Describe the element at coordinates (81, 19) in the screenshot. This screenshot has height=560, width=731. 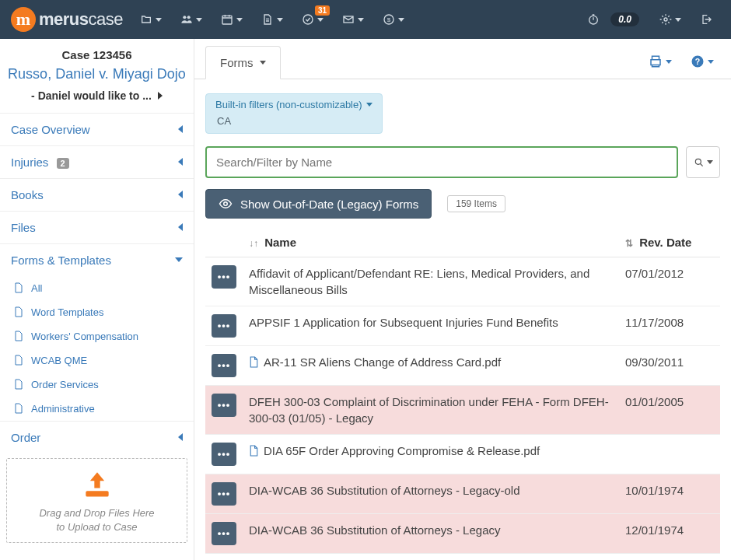
I see `logo-text: meruscase` at that location.